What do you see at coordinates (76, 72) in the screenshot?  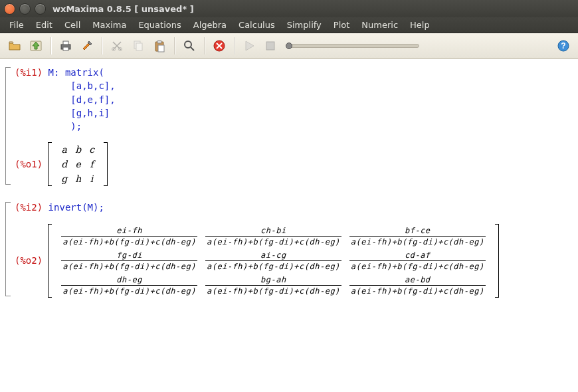 I see `code-1-0: M: matrix(` at bounding box center [76, 72].